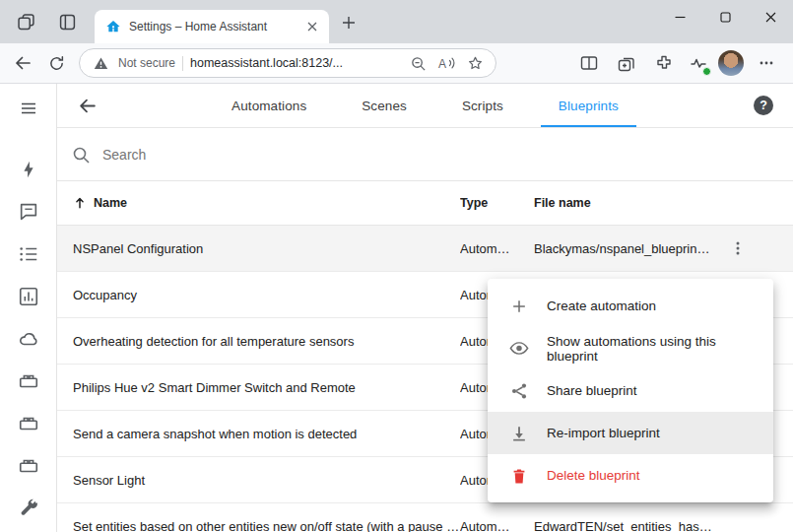 The image size is (793, 532). What do you see at coordinates (519, 349) in the screenshot?
I see `eye-icon` at bounding box center [519, 349].